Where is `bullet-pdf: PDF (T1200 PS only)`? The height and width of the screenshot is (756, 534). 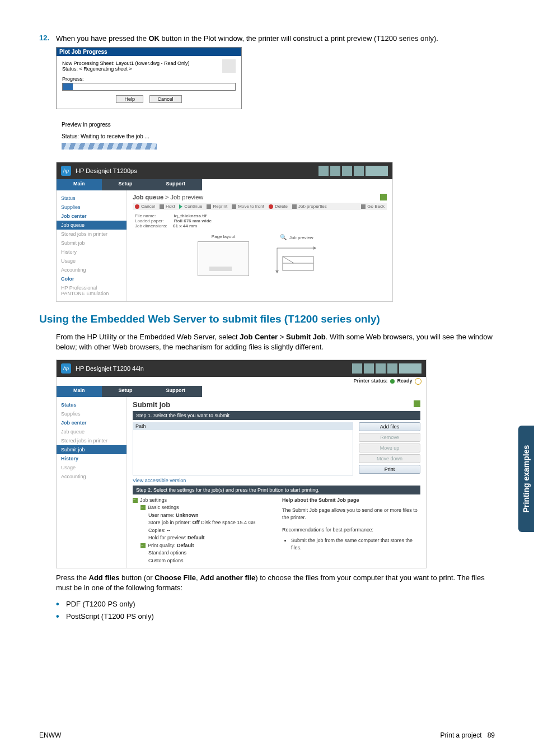
bullet-pdf: PDF (T1200 PS only) is located at coordinates (280, 604).